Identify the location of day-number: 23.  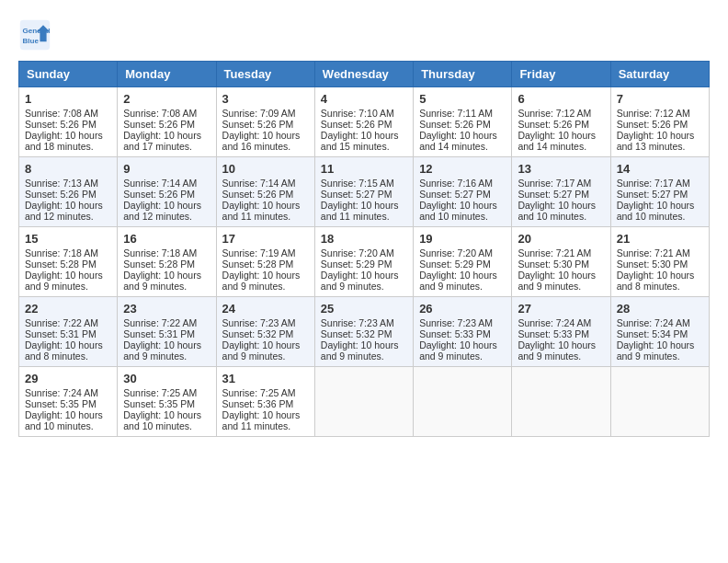
(166, 309).